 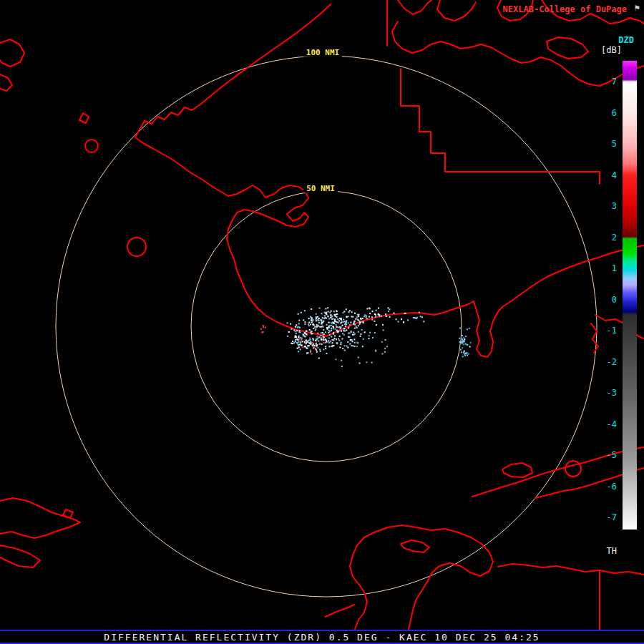 What do you see at coordinates (137, 247) in the screenshot?
I see `map-circle-feature` at bounding box center [137, 247].